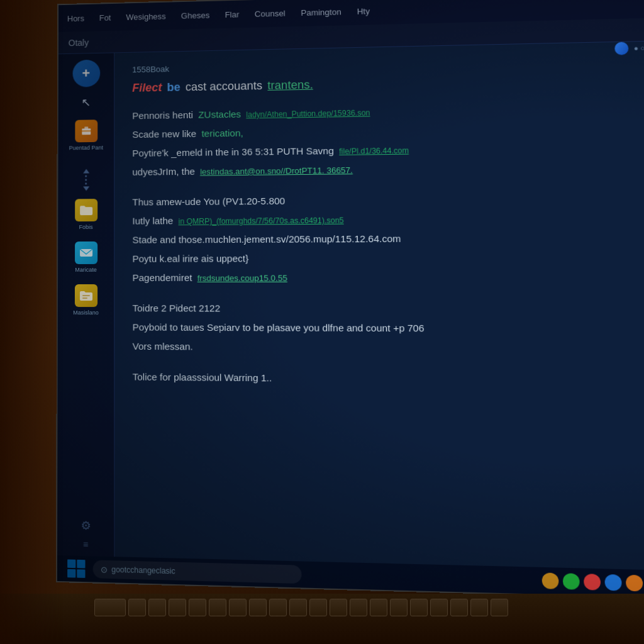 The width and height of the screenshot is (644, 644). Describe the element at coordinates (571, 581) in the screenshot. I see `taskbar-icon-green` at that location.